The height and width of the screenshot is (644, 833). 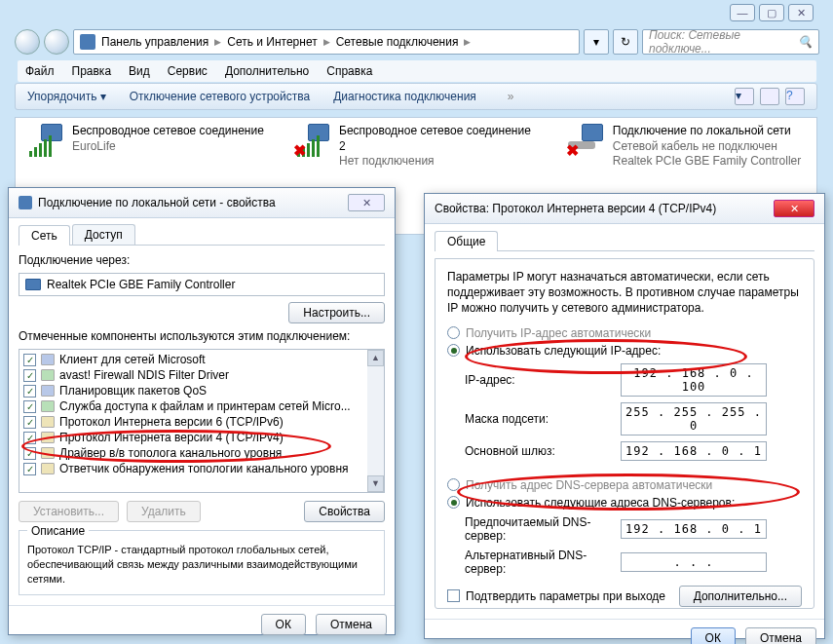 I want to click on conn-title: Беспроводное сетевое соединение 2, so click(x=438, y=138).